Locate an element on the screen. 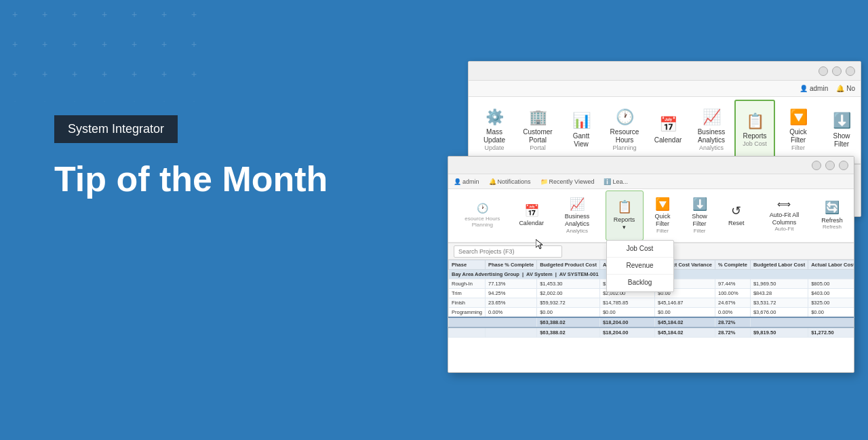 The width and height of the screenshot is (868, 440). reports-icon-front: 📋 is located at coordinates (625, 207).